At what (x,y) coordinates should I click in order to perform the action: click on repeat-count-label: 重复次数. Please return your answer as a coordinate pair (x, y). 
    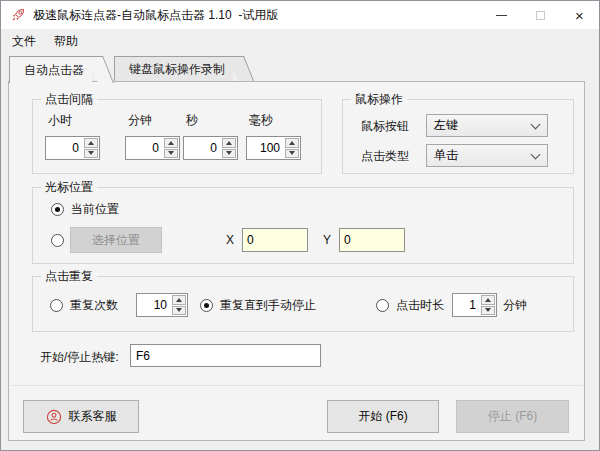
    Looking at the image, I should click on (94, 306).